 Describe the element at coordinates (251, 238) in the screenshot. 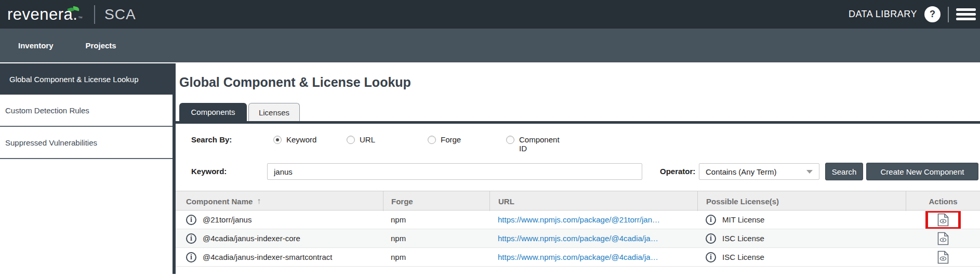

I see `component-name: @4cadia/janus-indexer-core` at that location.